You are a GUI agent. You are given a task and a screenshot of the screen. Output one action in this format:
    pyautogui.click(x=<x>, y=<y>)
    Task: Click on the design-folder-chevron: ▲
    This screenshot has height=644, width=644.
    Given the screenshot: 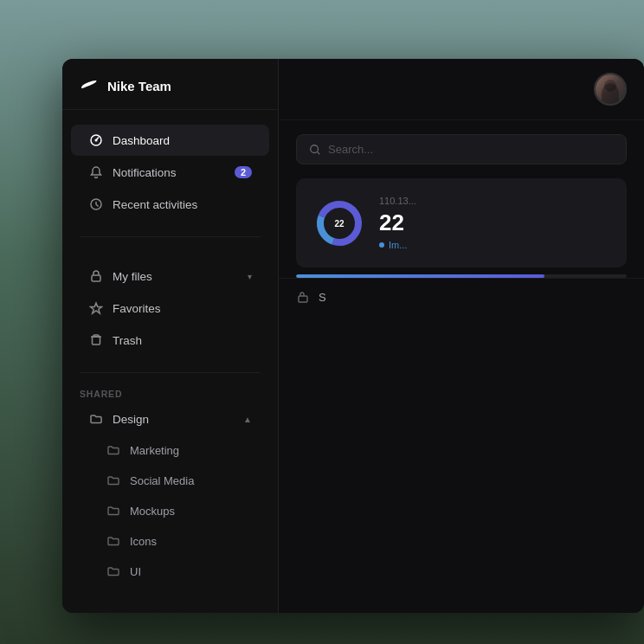 What is the action you would take?
    pyautogui.click(x=248, y=419)
    